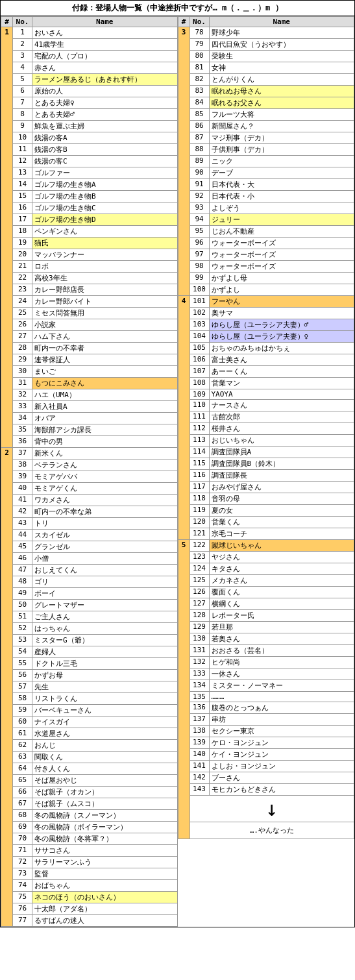  What do you see at coordinates (199, 628) in the screenshot?
I see `character-number: 129` at bounding box center [199, 628].